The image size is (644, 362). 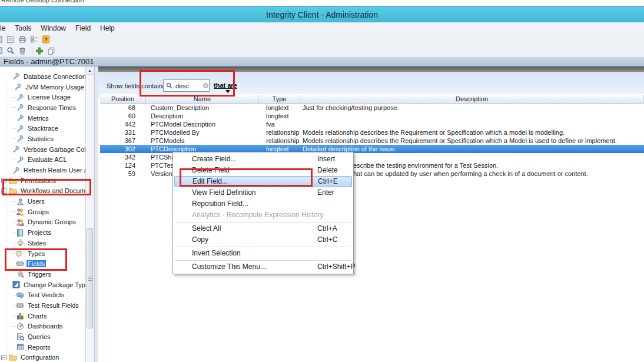 What do you see at coordinates (97, 214) in the screenshot?
I see `panel-splitter` at bounding box center [97, 214].